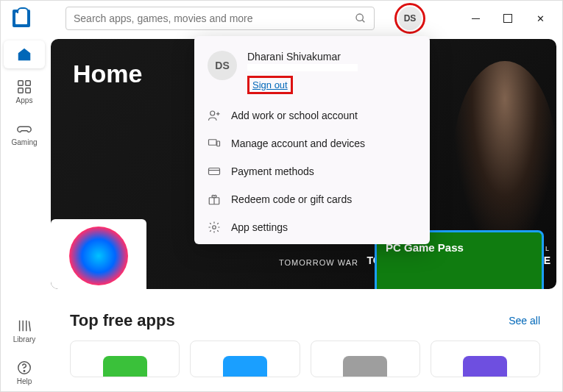  I want to click on menu-item-manage-account: Manage account and devices, so click(312, 143).